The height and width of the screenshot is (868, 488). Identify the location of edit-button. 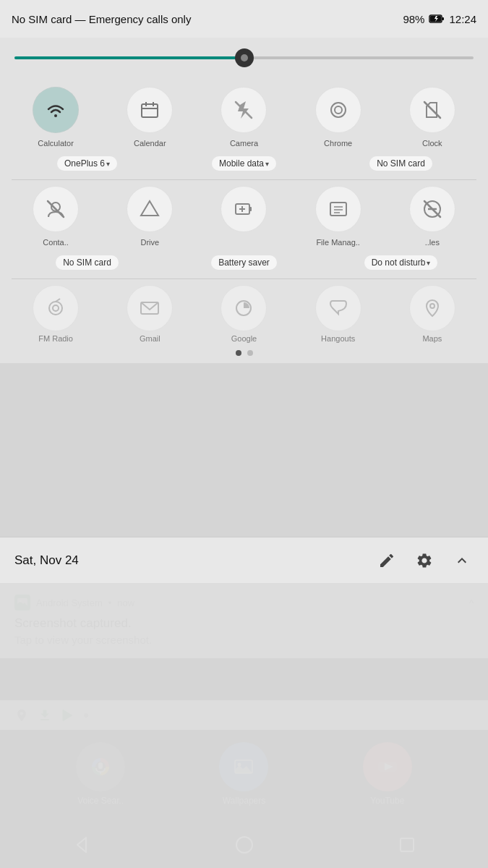
(387, 561).